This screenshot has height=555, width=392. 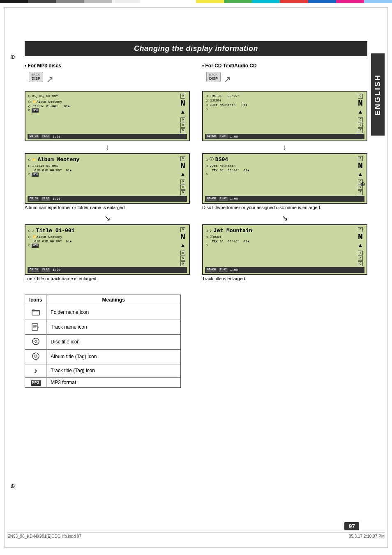 I want to click on mp3-screen-1: ◯ 01a 01D 00'09" ◯ 📁Album Neoteny ◯ ♫Tit…, so click(x=107, y=116).